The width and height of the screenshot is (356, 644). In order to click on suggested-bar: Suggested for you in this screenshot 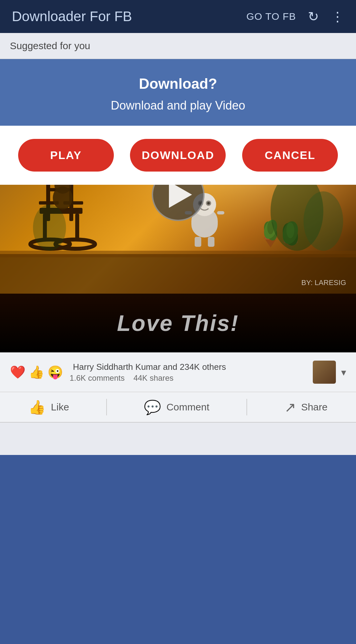, I will do `click(178, 46)`.